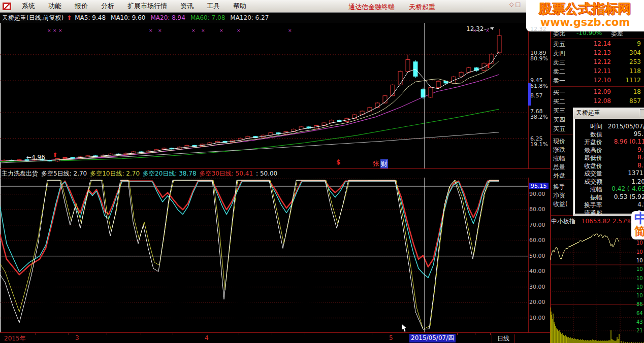 The height and width of the screenshot is (343, 644). What do you see at coordinates (591, 221) in the screenshot?
I see `mini-chart-header: 中小板指 10653.82 2.57%` at bounding box center [591, 221].